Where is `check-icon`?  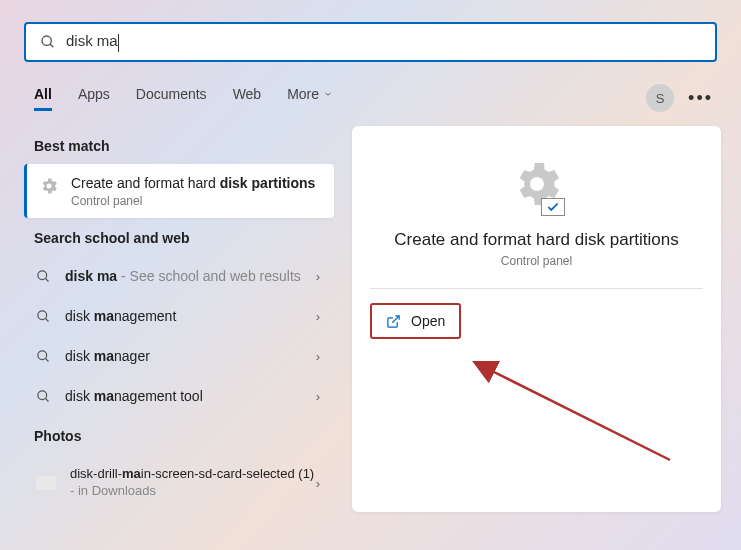
check-icon is located at coordinates (553, 207).